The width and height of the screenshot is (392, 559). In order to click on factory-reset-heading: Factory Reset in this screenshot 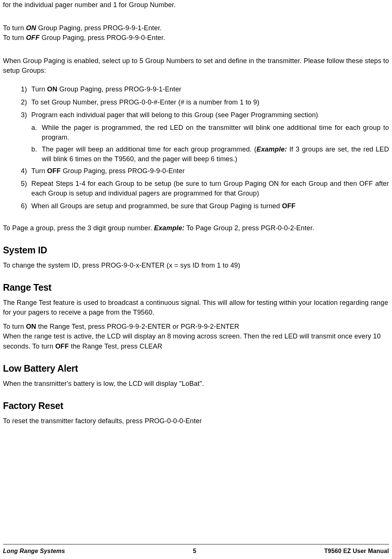, I will do `click(196, 406)`.